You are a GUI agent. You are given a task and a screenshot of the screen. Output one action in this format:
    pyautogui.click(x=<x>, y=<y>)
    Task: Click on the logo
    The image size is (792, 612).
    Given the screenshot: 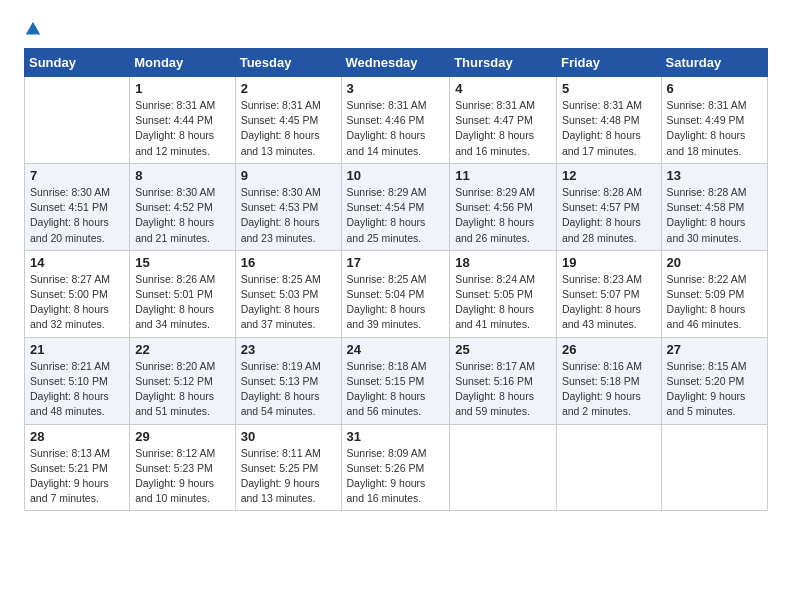 What is the action you would take?
    pyautogui.click(x=33, y=28)
    